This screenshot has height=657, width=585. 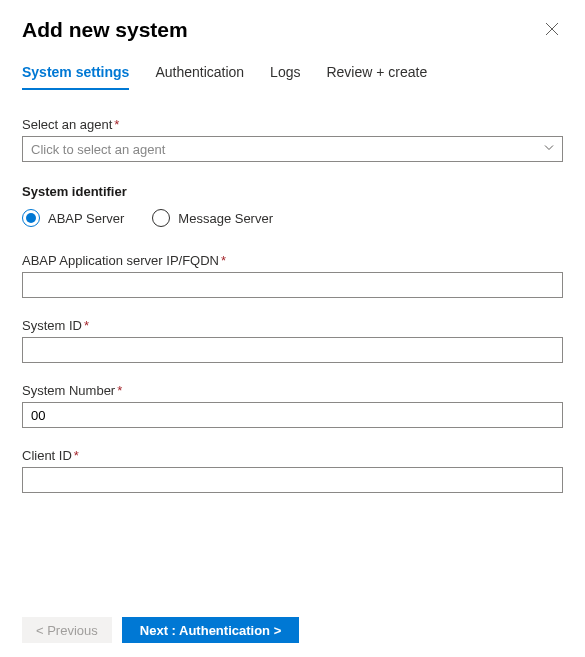 I want to click on radio-label: Message Server, so click(x=226, y=218).